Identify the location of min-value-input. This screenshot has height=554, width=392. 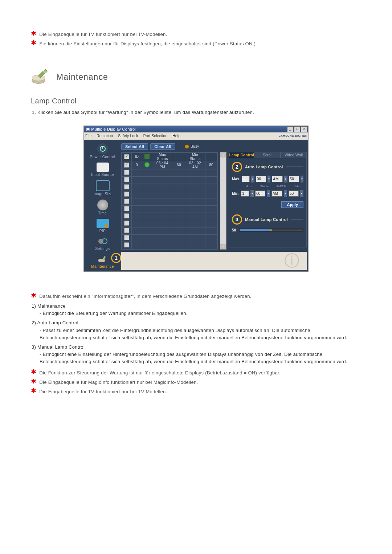
(294, 194).